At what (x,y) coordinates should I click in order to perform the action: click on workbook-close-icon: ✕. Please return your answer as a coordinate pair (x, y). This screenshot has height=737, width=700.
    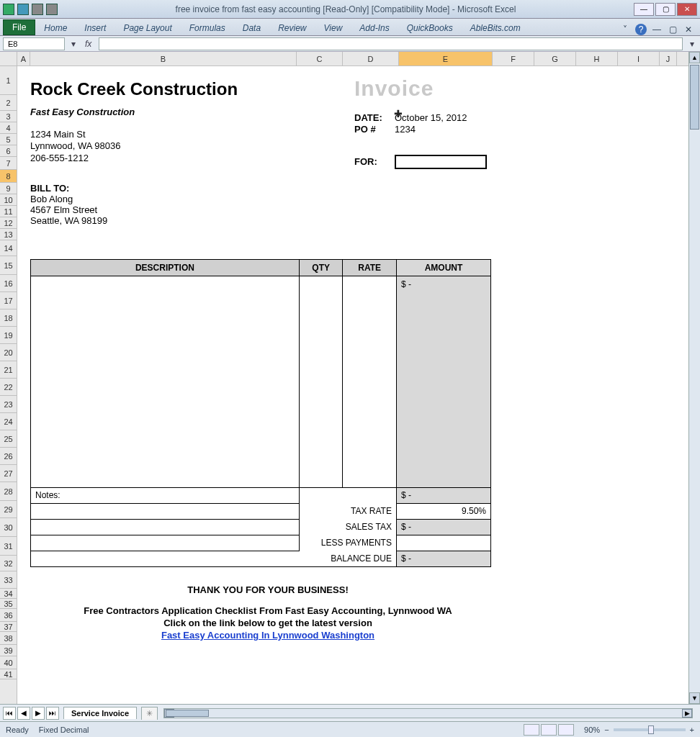
    Looking at the image, I should click on (688, 30).